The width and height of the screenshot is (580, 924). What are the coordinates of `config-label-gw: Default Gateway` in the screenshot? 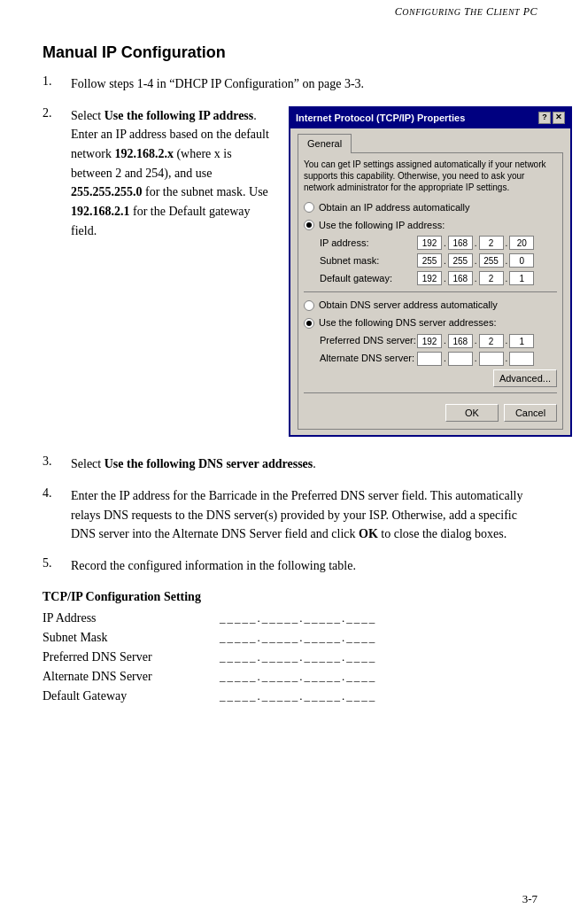 It's located at (131, 696).